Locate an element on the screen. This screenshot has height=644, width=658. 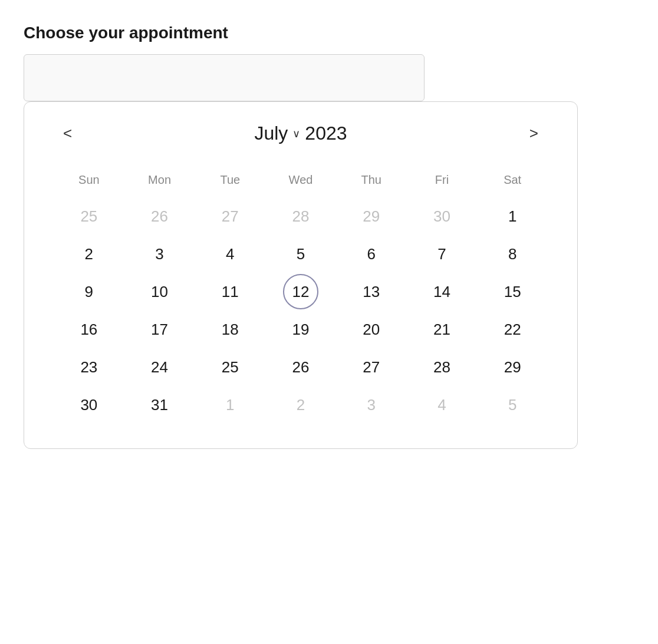
calendar-week-5: 303112345 is located at coordinates (301, 405).